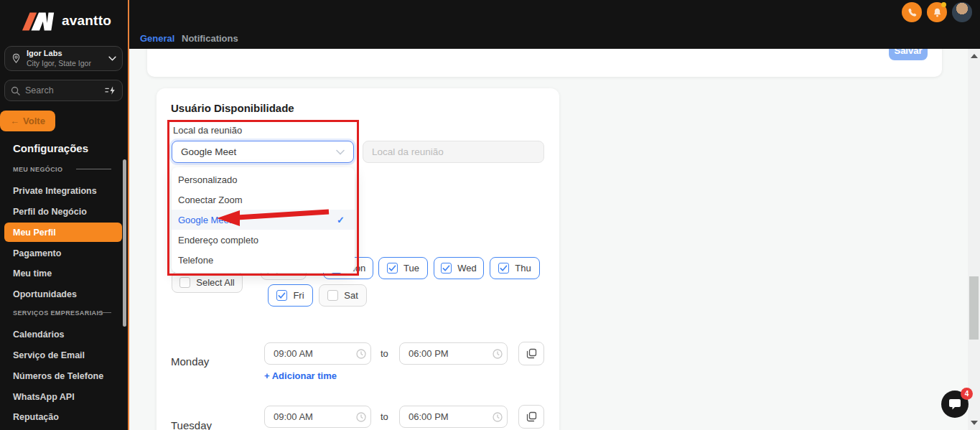  What do you see at coordinates (205, 220) in the screenshot?
I see `option-label: Google Meet` at bounding box center [205, 220].